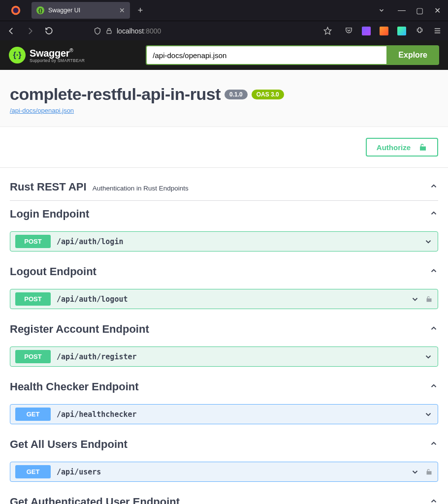 The width and height of the screenshot is (448, 504). What do you see at coordinates (224, 98) in the screenshot?
I see `api-info: complete-restful-api-in-rust 0.1.0 OAS 3…` at bounding box center [224, 98].